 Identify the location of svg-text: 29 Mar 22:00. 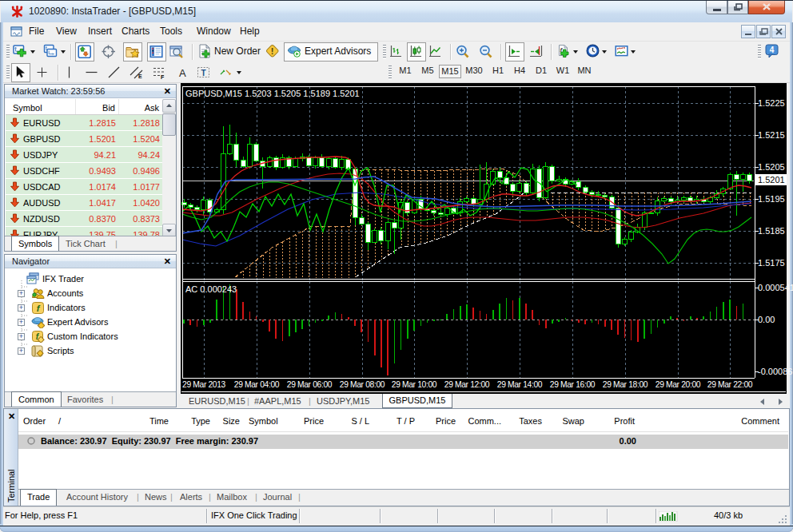
(731, 385).